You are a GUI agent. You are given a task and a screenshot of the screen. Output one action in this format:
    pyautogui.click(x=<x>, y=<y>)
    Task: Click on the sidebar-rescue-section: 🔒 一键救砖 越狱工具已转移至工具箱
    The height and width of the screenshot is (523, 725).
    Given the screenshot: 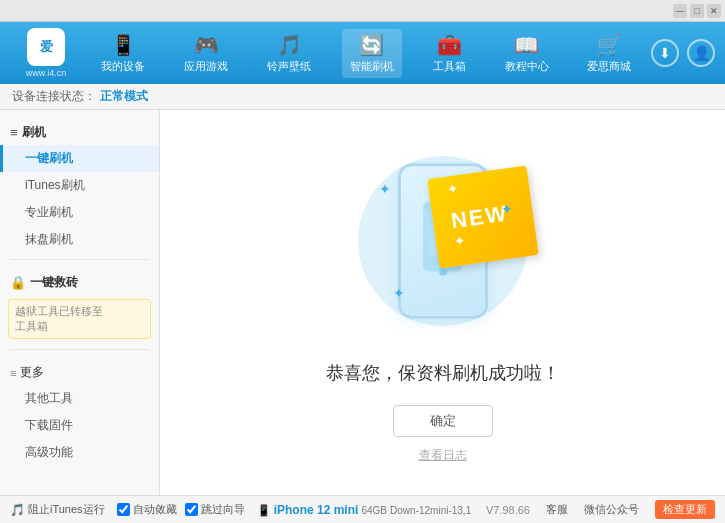 What is the action you would take?
    pyautogui.click(x=80, y=304)
    